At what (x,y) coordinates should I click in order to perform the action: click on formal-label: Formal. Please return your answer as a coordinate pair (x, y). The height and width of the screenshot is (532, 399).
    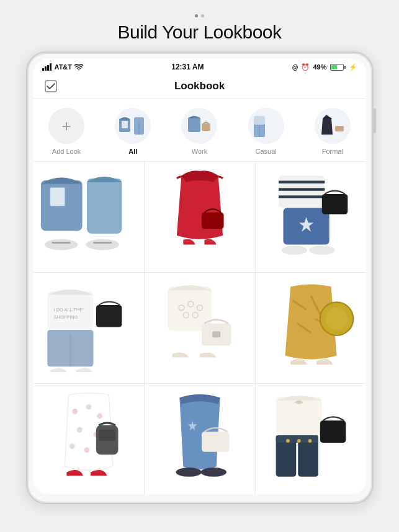
    Looking at the image, I should click on (333, 151).